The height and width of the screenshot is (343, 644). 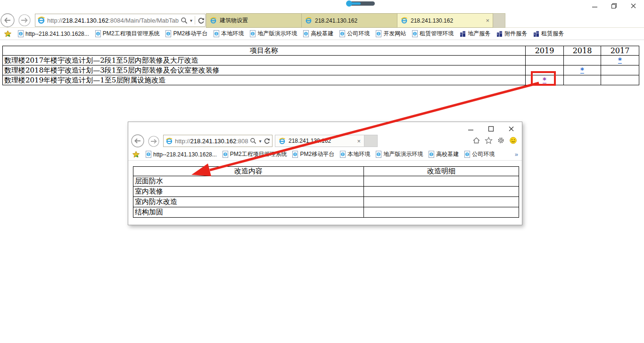 I want to click on year-2019-cell, so click(x=545, y=60).